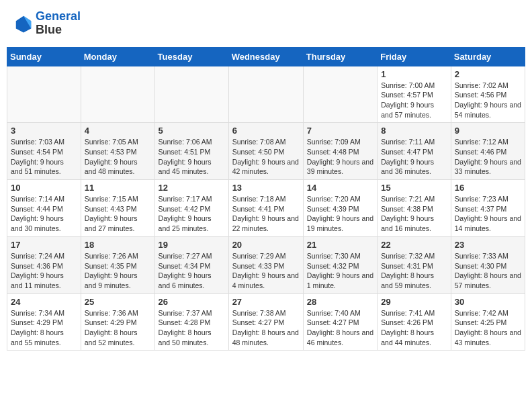 The height and width of the screenshot is (411, 532). Describe the element at coordinates (44, 214) in the screenshot. I see `day-info: Sunrise: 7:14 AM Sunset: 4:44 PM Dayligh…` at that location.